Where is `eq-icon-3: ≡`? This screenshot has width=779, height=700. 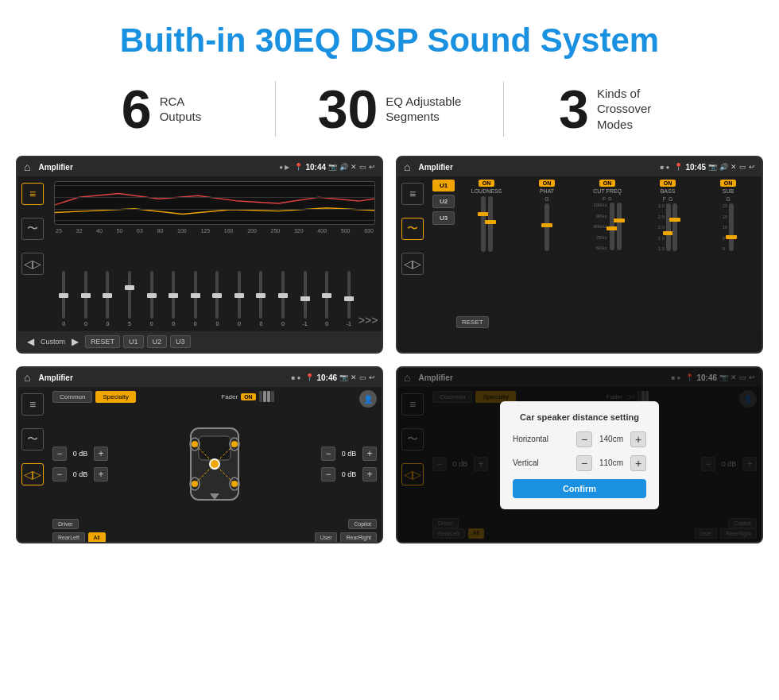
eq-icon-3: ≡ is located at coordinates (33, 404).